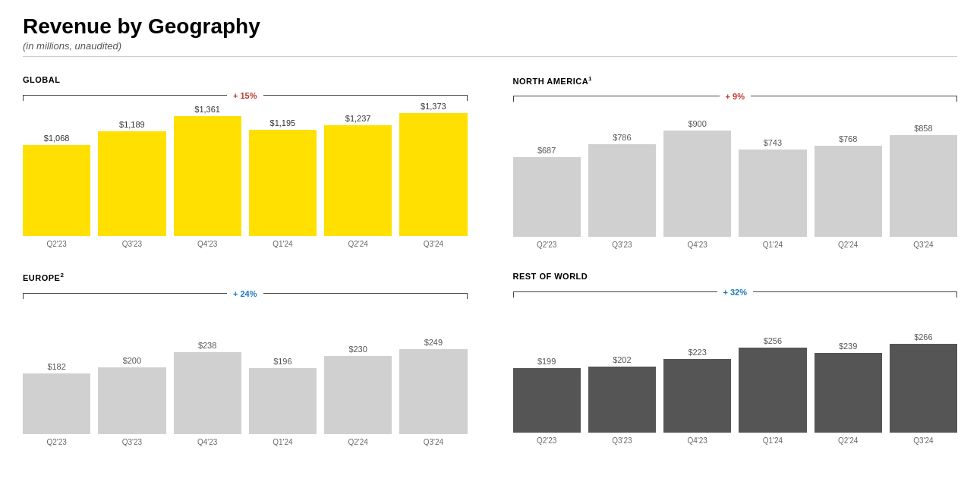  What do you see at coordinates (57, 138) in the screenshot?
I see `bar-value: $1,068` at bounding box center [57, 138].